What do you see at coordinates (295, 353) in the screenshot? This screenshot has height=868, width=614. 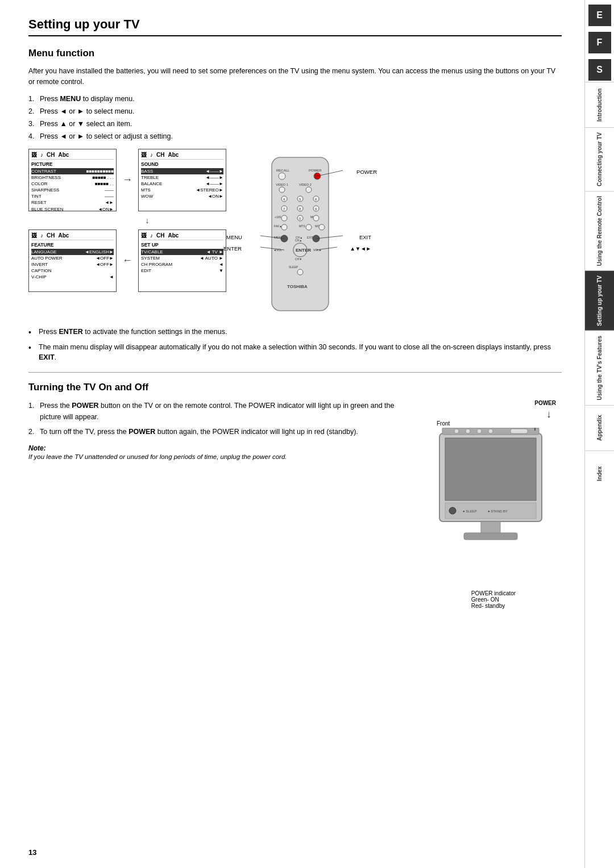 I see `menu-bullet-2: The main menu display will disappear aut…` at bounding box center [295, 353].